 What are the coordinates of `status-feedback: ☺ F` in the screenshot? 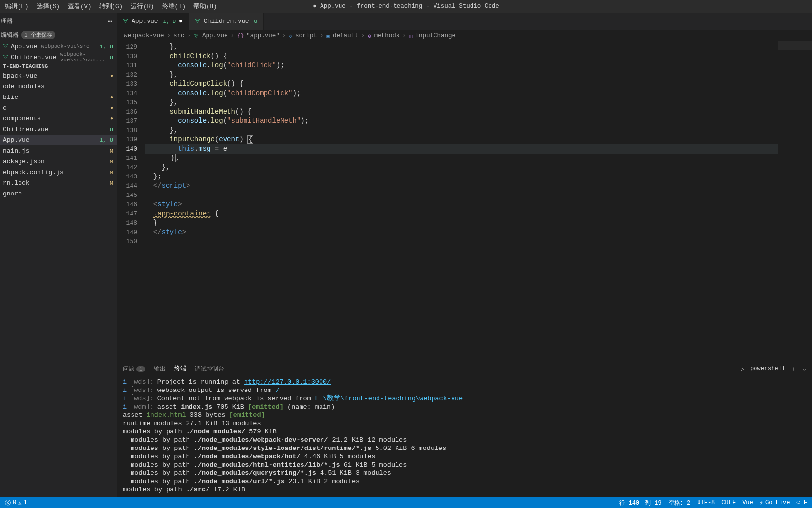 It's located at (802, 503).